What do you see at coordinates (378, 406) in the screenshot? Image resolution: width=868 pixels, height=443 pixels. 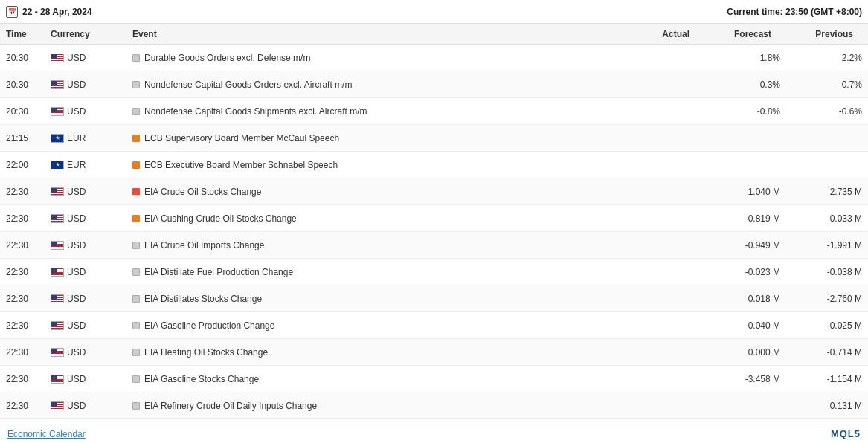 I see `cell-event: EIA Refinery Crude Oil Daily Inputs Chan…` at bounding box center [378, 406].